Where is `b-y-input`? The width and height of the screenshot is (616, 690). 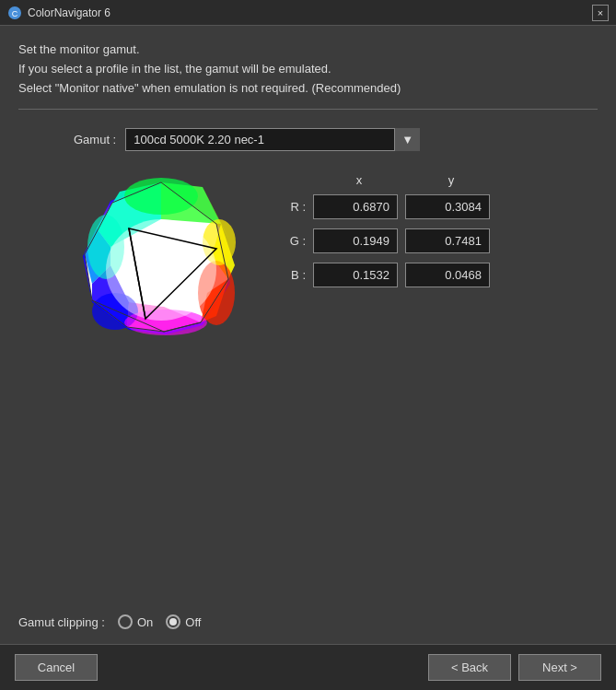 b-y-input is located at coordinates (447, 275).